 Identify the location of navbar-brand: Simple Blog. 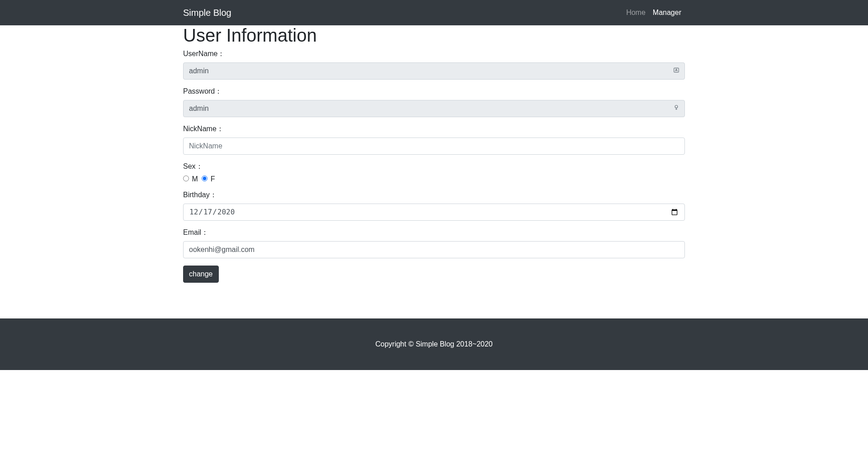
(207, 13).